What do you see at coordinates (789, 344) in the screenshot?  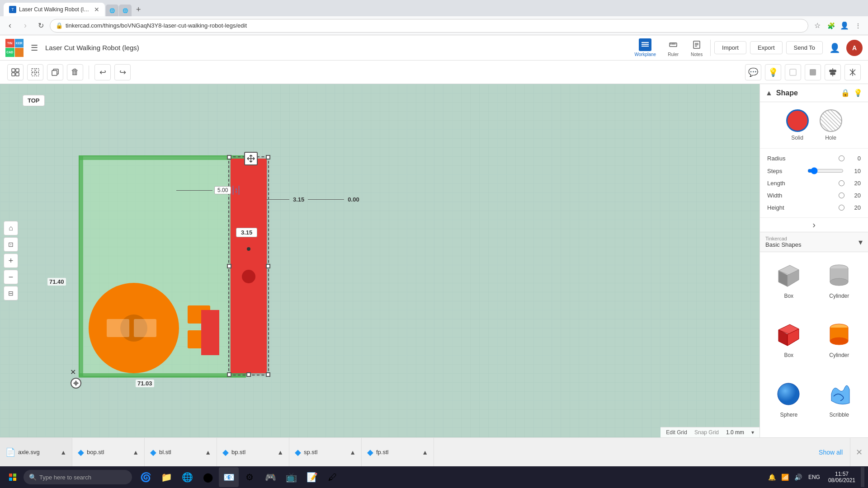 I see `shape-item-red-box: Box` at bounding box center [789, 344].